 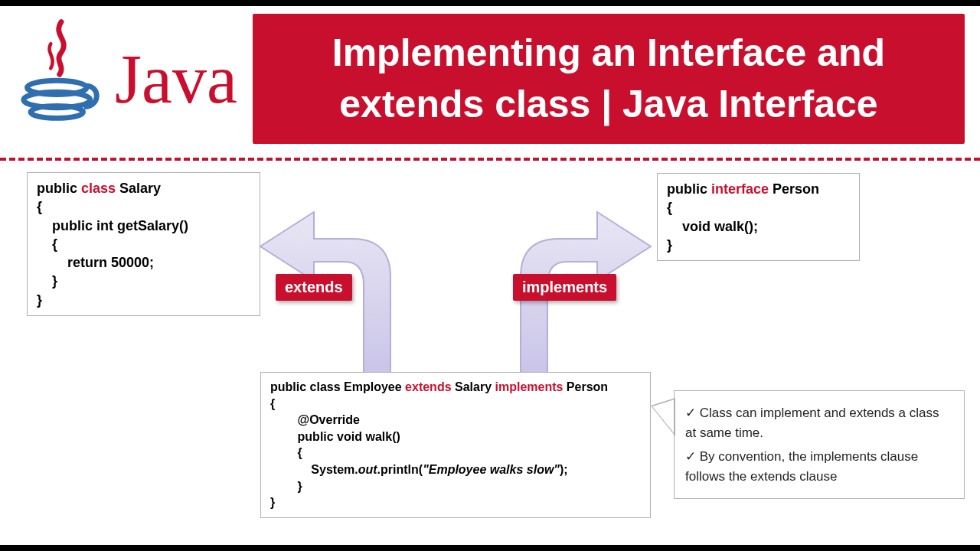 What do you see at coordinates (492, 470) in the screenshot?
I see `code-text: "Employee walks slow"` at bounding box center [492, 470].